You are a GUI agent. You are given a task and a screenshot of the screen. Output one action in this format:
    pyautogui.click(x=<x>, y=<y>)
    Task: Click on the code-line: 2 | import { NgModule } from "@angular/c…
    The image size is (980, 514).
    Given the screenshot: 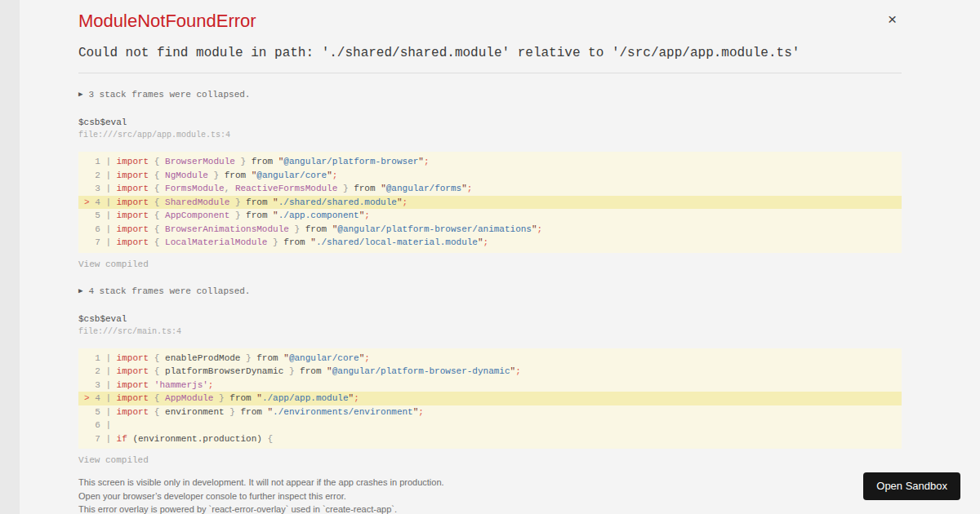 What is the action you would take?
    pyautogui.click(x=490, y=176)
    